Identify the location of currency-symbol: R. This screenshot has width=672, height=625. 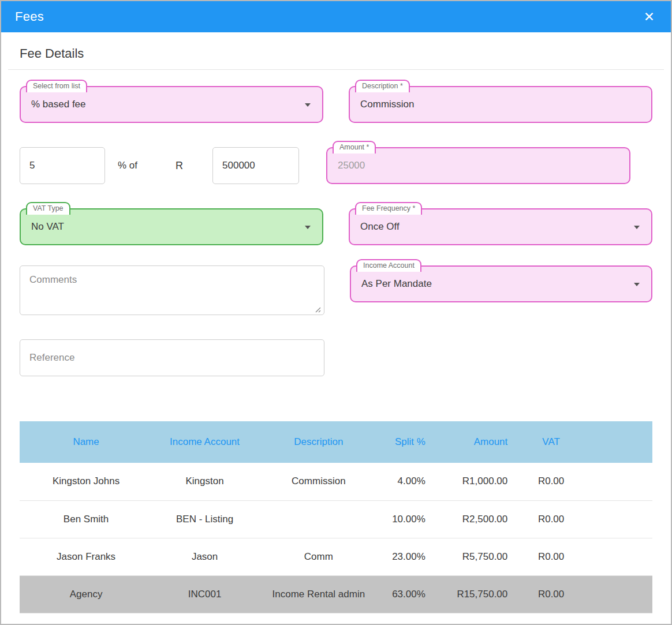
(179, 166).